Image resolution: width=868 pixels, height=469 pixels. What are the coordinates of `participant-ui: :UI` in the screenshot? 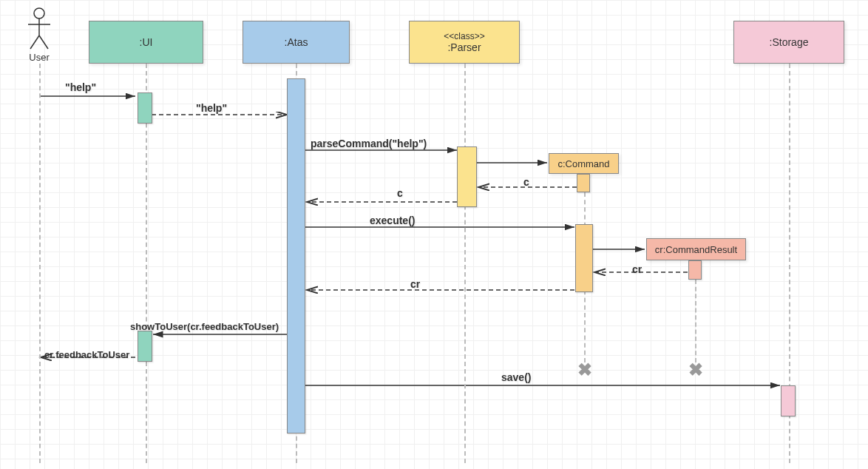 It's located at (146, 42).